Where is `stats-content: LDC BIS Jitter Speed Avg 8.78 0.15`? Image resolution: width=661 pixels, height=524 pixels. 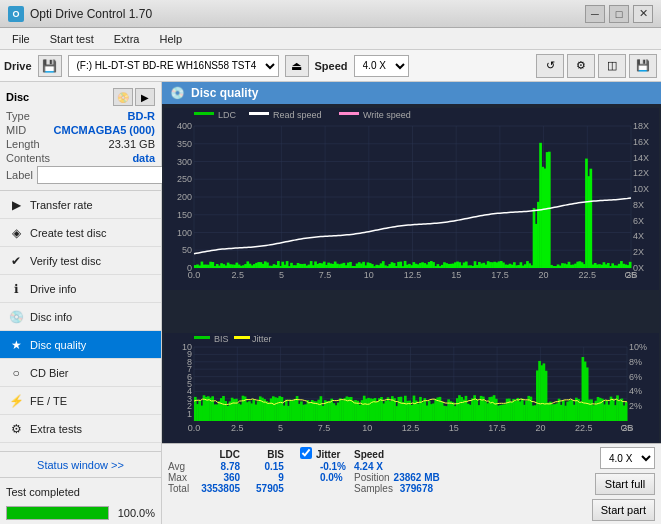 stats-content: LDC BIS Jitter Speed Avg 8.78 0.15 is located at coordinates (412, 484).